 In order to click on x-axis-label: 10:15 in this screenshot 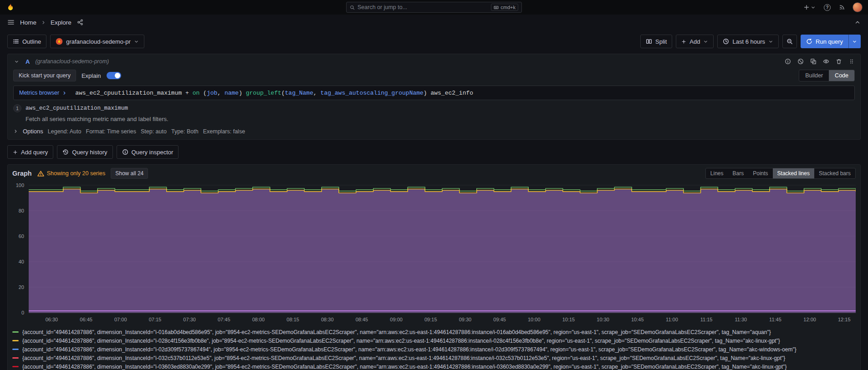, I will do `click(569, 319)`.